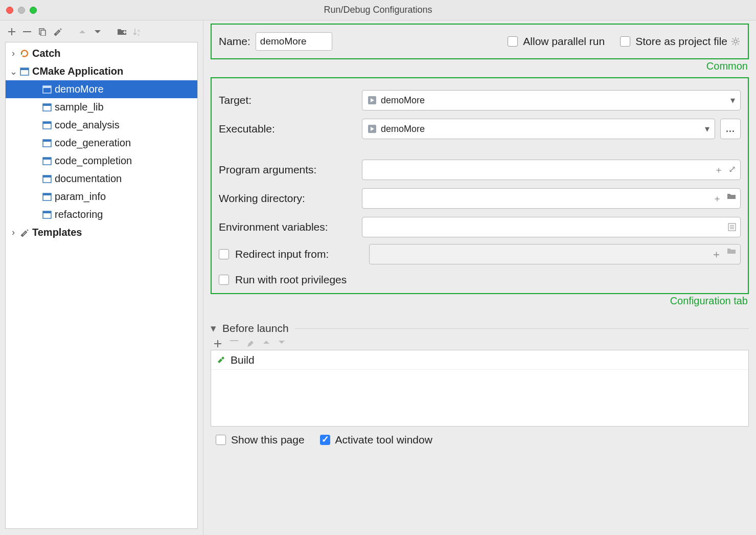 This screenshot has width=756, height=535. I want to click on hammer-icon, so click(221, 360).